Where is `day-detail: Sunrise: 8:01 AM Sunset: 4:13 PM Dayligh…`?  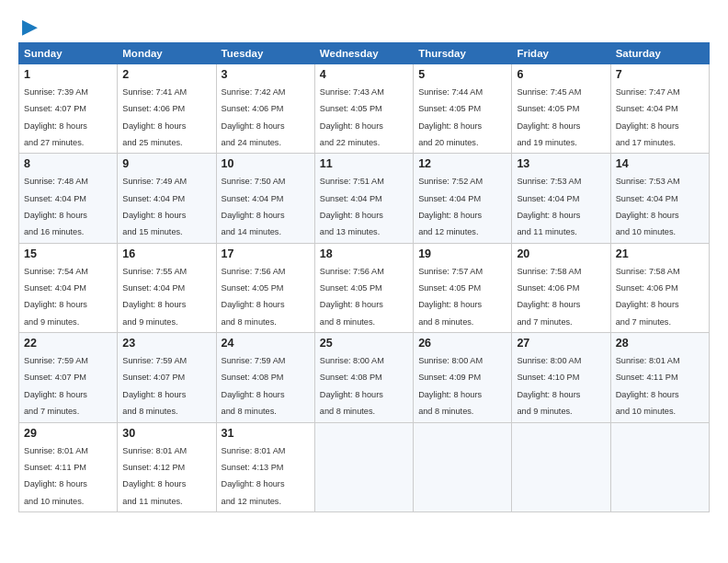 day-detail: Sunrise: 8:01 AM Sunset: 4:13 PM Dayligh… is located at coordinates (254, 477).